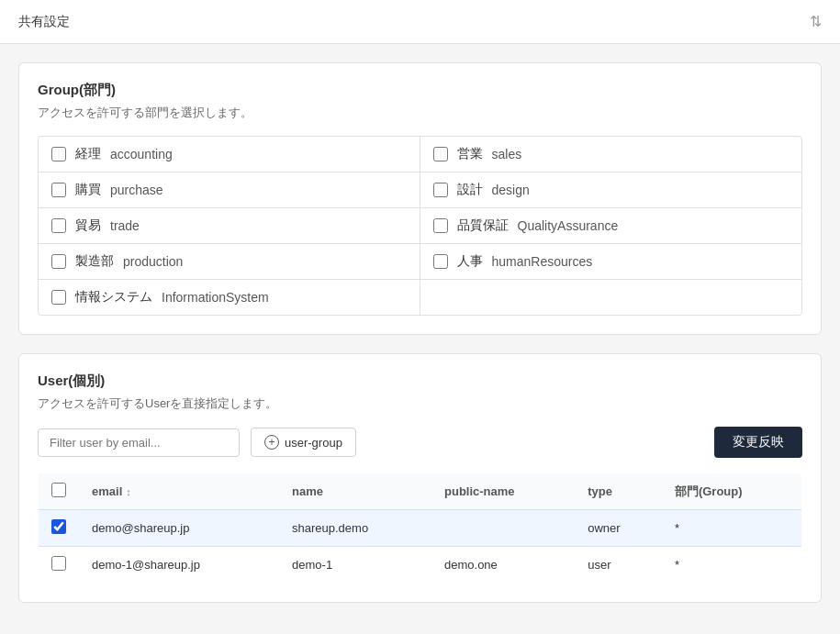 Image resolution: width=840 pixels, height=634 pixels. What do you see at coordinates (88, 154) in the screenshot?
I see `group-jp-accounting: 経理` at bounding box center [88, 154].